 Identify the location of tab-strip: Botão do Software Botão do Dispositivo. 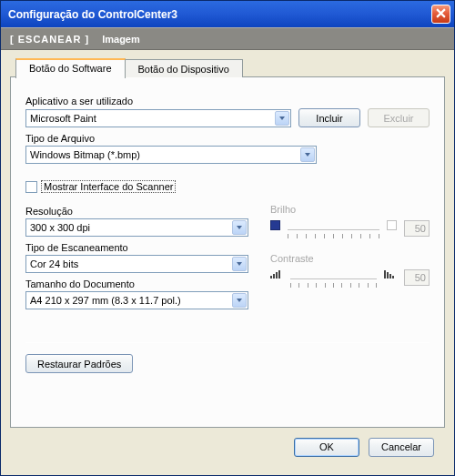
(129, 67).